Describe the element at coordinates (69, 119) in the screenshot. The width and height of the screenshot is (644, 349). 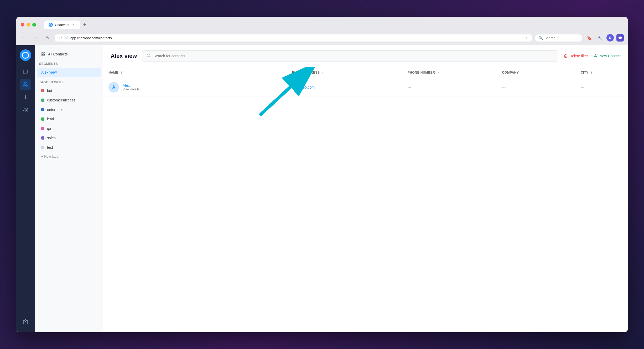
I see `sidebar-label-lead: lead` at that location.